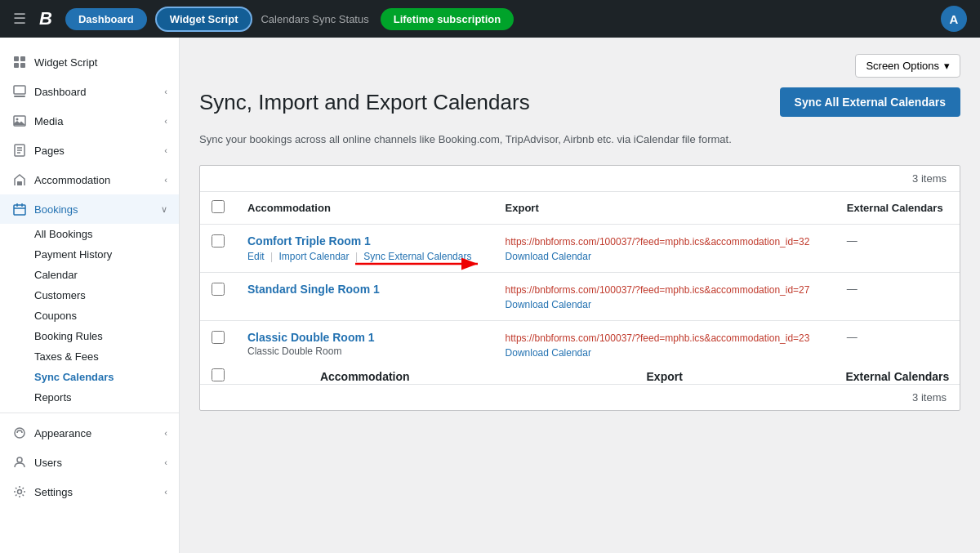 The height and width of the screenshot is (553, 980). Describe the element at coordinates (580, 397) in the screenshot. I see `items-count-bottom: 3 items` at that location.